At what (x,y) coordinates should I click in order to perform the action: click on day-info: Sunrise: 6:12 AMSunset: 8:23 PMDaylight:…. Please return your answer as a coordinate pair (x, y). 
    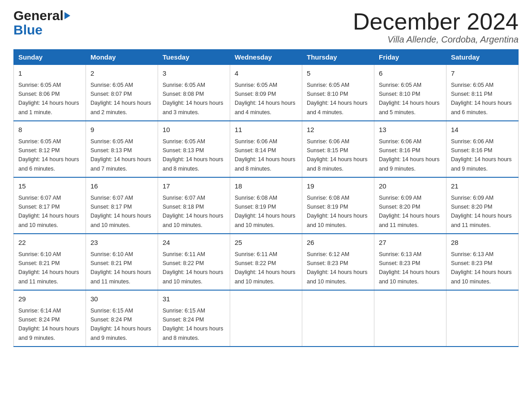
    Looking at the image, I should click on (337, 268).